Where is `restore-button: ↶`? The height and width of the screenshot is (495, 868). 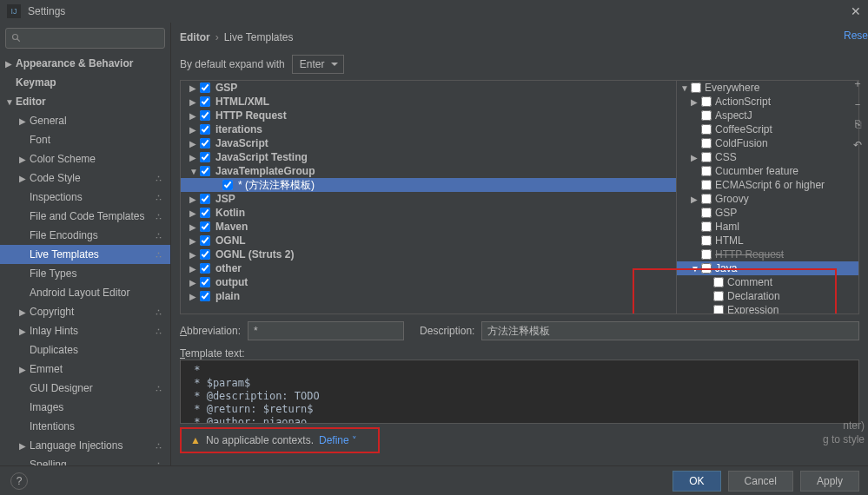
restore-button: ↶ is located at coordinates (858, 146).